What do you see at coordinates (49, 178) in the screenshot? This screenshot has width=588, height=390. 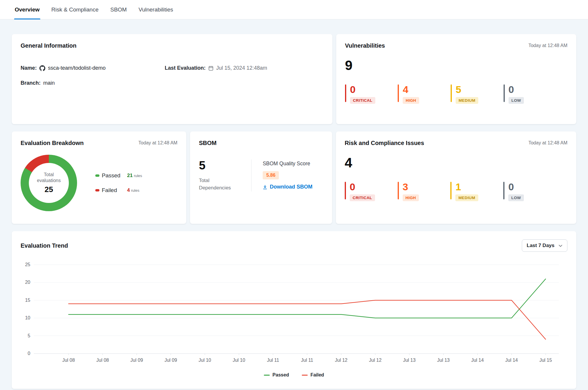 I see `donut-center-label: Total evaluations` at bounding box center [49, 178].